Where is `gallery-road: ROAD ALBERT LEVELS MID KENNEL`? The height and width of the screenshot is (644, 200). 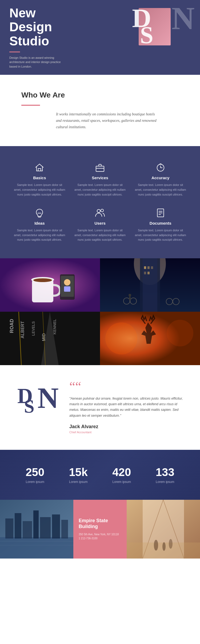 gallery-road: ROAD ALBERT LEVELS MID KENNEL is located at coordinates (50, 338).